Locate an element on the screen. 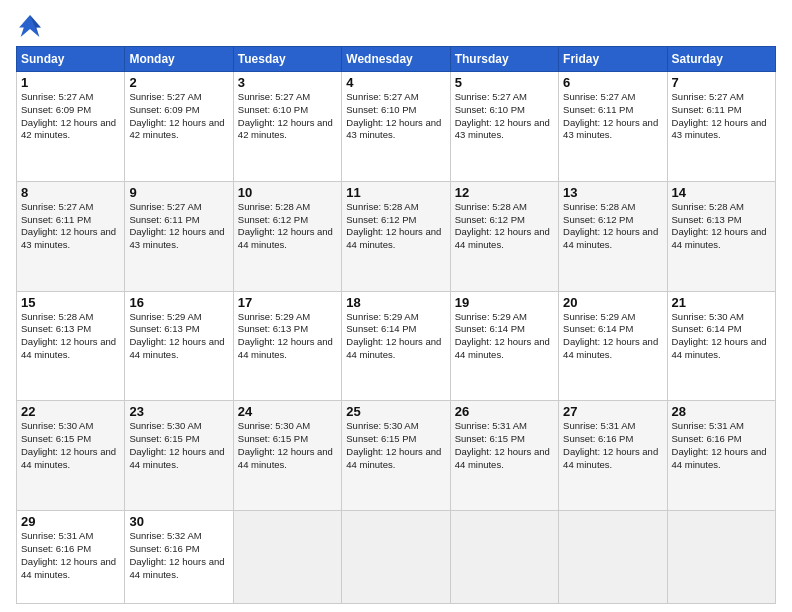 The width and height of the screenshot is (792, 612). cell-content: Sunrise: 5:27 AM Sunset: 6:09 PM Dayligh… is located at coordinates (70, 116).